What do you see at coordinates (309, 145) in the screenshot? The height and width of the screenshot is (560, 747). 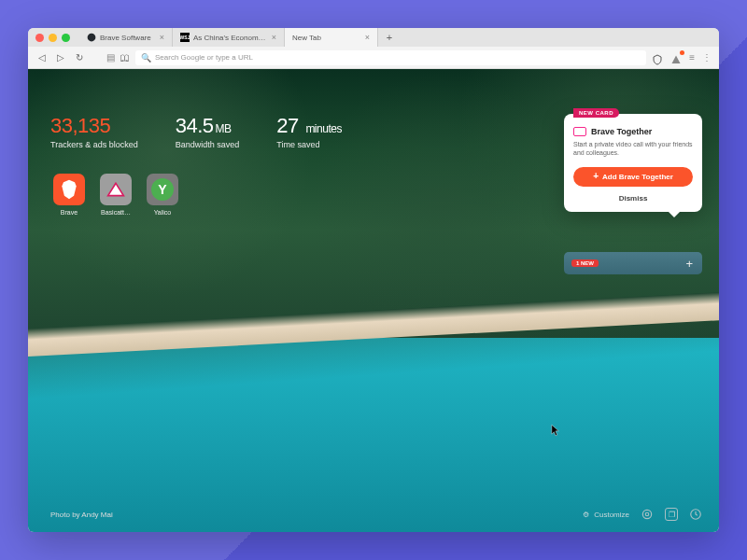 I see `stat-label: Time saved` at bounding box center [309, 145].